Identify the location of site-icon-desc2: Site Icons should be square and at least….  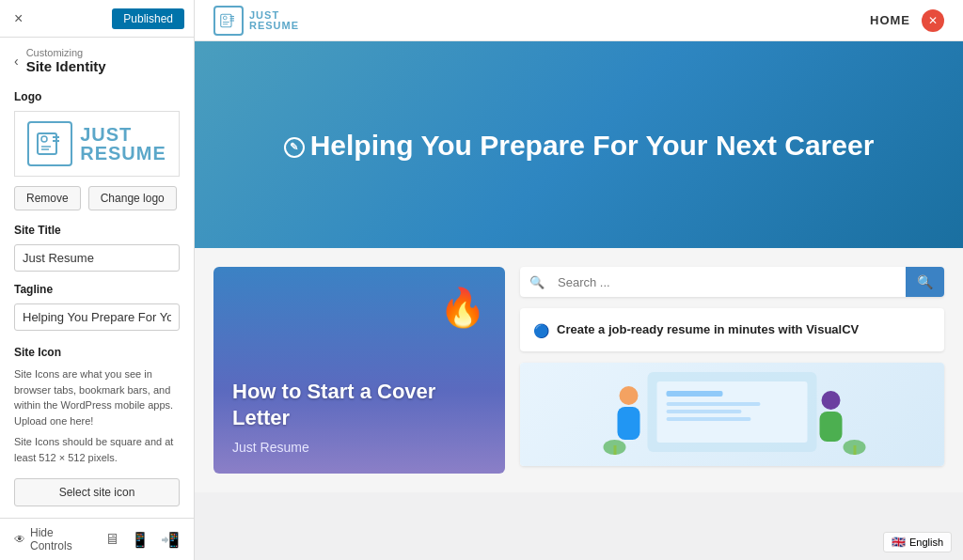
(97, 449).